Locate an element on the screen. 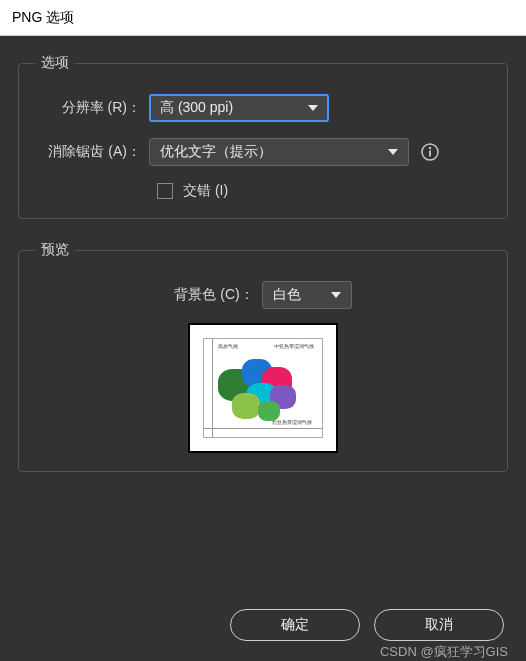  resolution-label: 分辨率 (R)： is located at coordinates (94, 108).